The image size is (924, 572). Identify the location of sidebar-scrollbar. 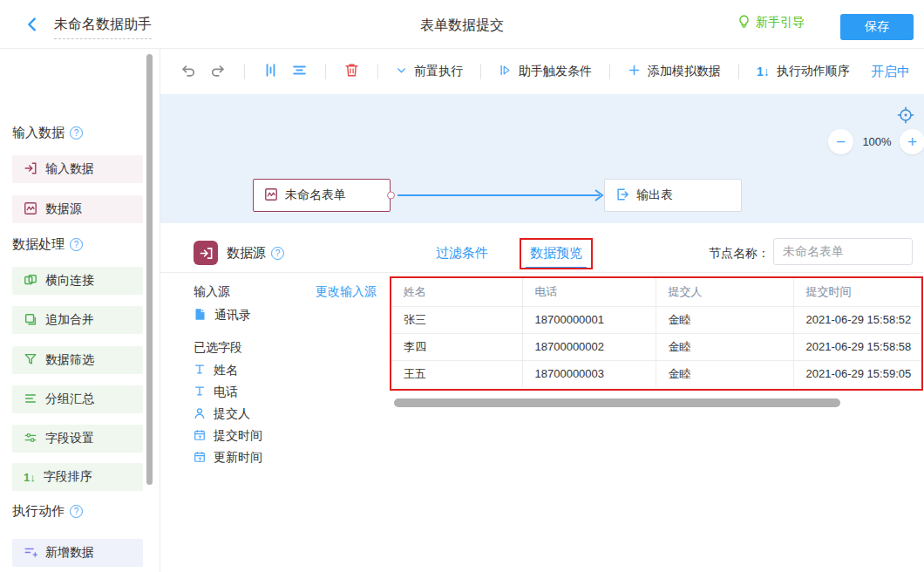
(150, 269).